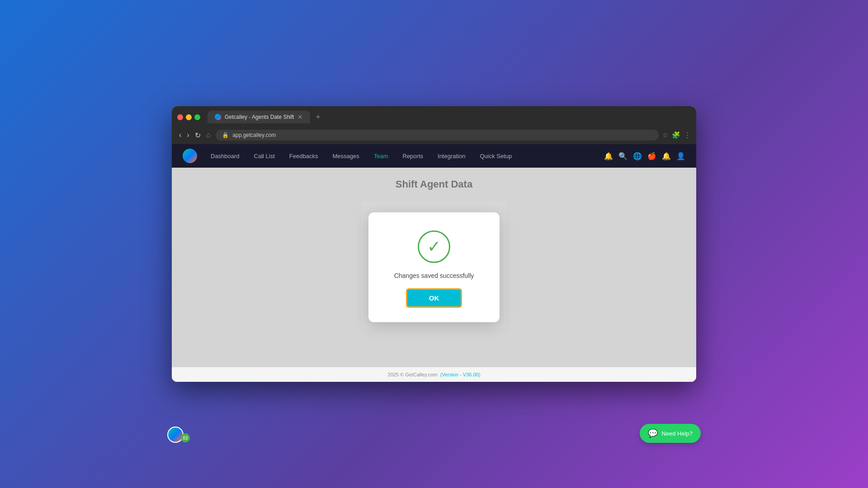  I want to click on nav-item-feedbacks: Feedbacks, so click(304, 156).